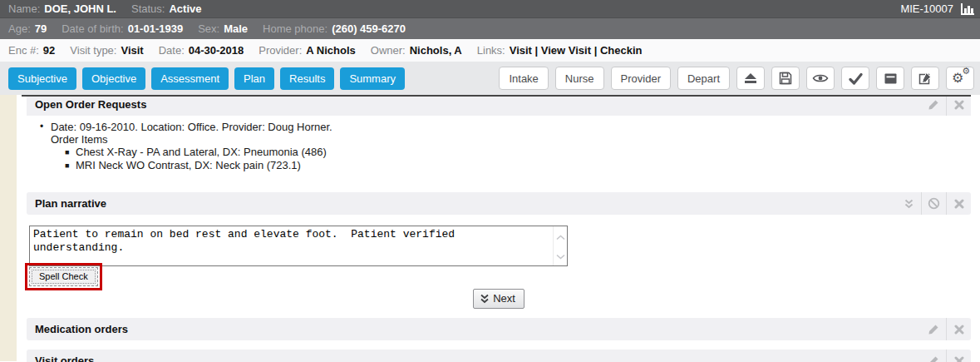  I want to click on spell-check-button: Spell Check, so click(63, 276).